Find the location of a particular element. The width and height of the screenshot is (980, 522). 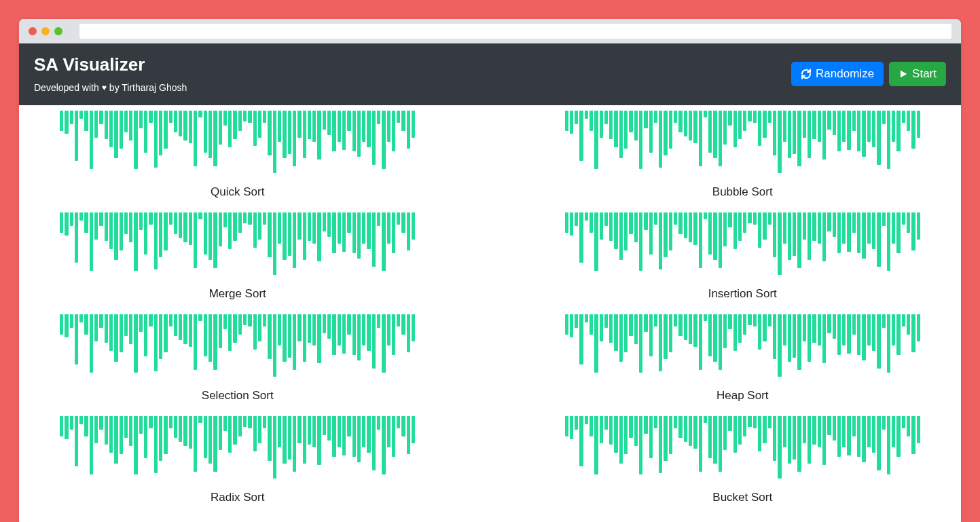

sort-panel: Selection Sort is located at coordinates (238, 362).